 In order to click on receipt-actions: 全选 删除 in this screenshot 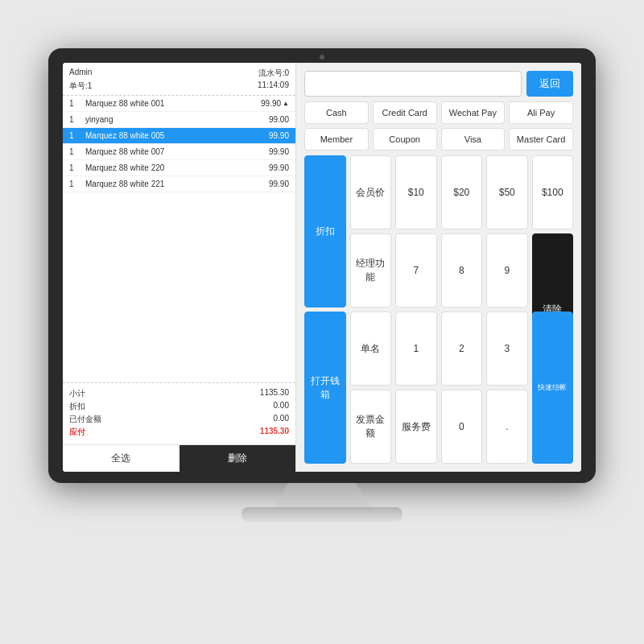, I will do `click(179, 458)`.